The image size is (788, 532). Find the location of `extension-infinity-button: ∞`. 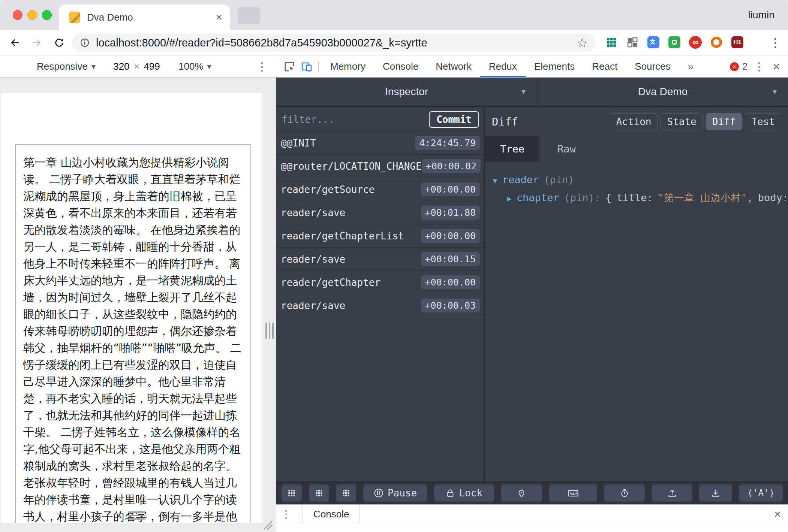

extension-infinity-button: ∞ is located at coordinates (695, 42).